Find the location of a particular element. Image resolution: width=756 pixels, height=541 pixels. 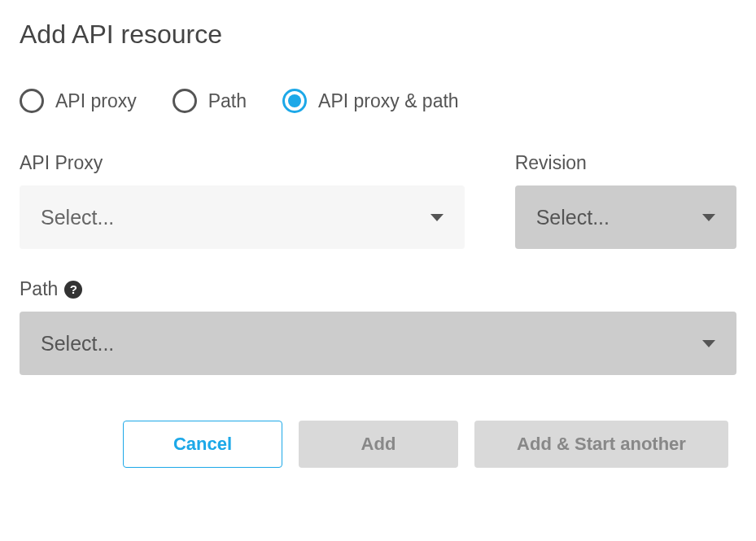

revision-label: Revision is located at coordinates (626, 163).